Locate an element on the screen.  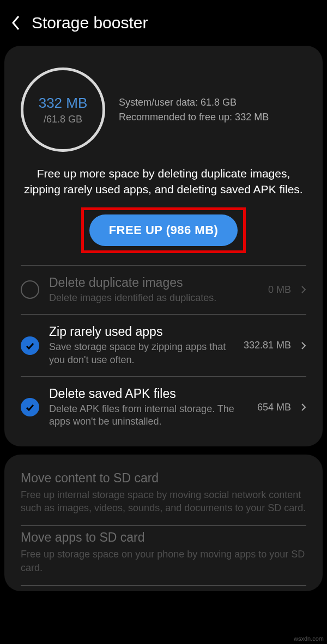
sd-sub: Free up internal storage space by moving… is located at coordinates (164, 502).